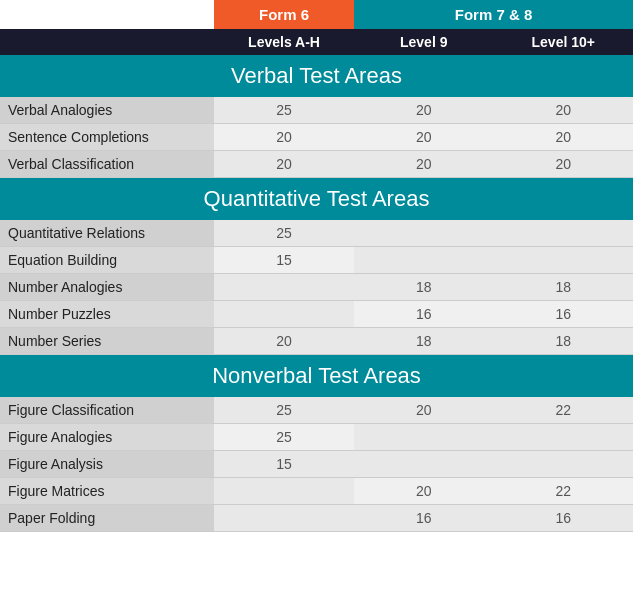  What do you see at coordinates (284, 14) in the screenshot?
I see `form6-header: Form 6` at bounding box center [284, 14].